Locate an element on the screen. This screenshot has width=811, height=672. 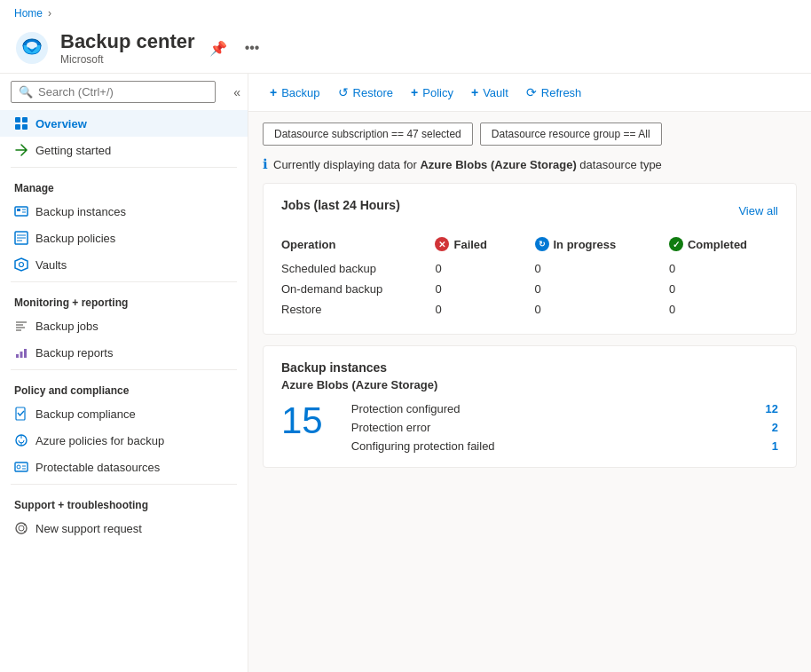
page-title: Backup center is located at coordinates (128, 42).